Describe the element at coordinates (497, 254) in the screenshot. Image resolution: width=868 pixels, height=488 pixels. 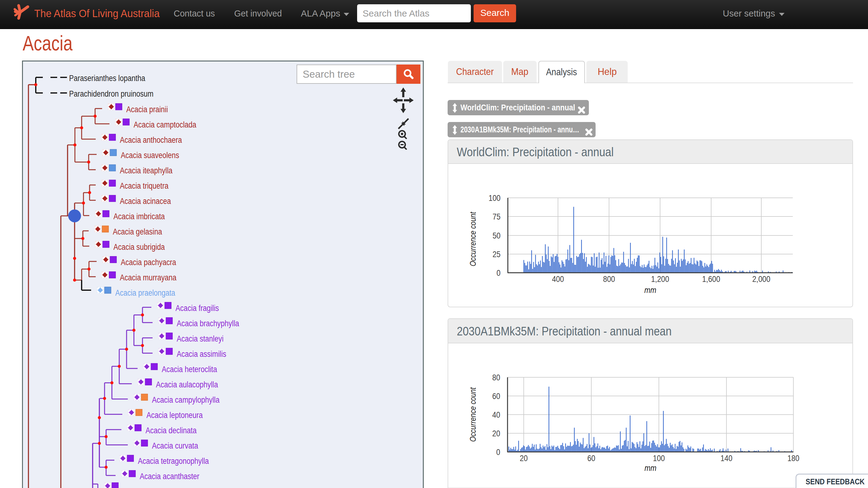
I see `svg-text: 25` at that location.